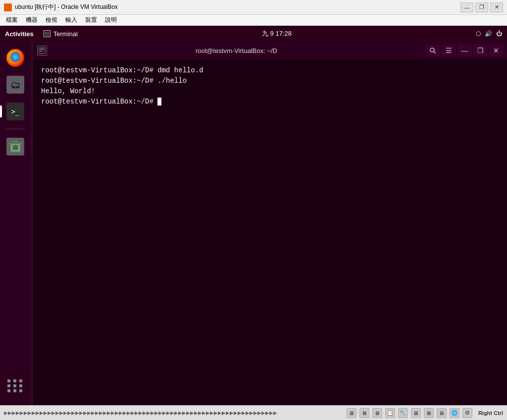 This screenshot has width=507, height=420. What do you see at coordinates (488, 34) in the screenshot?
I see `volume-icon: 🔊` at bounding box center [488, 34].